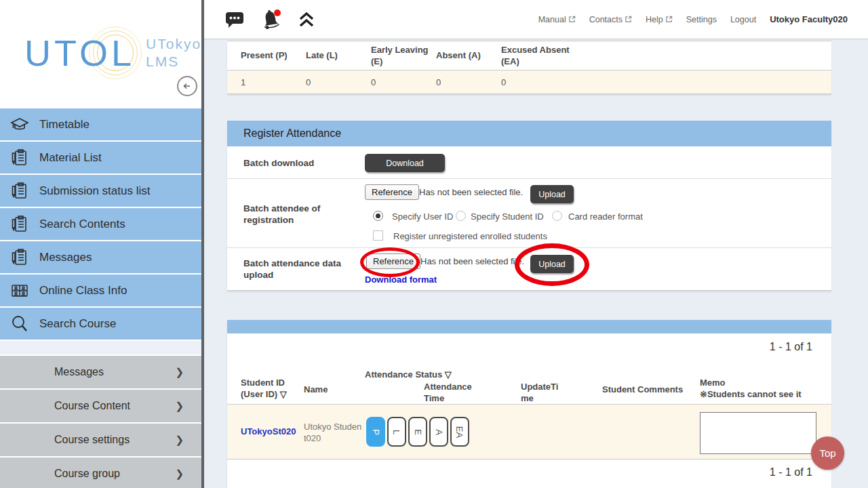 Image resolution: width=868 pixels, height=488 pixels. Describe the element at coordinates (439, 432) in the screenshot. I see `status-button-absent: A` at that location.